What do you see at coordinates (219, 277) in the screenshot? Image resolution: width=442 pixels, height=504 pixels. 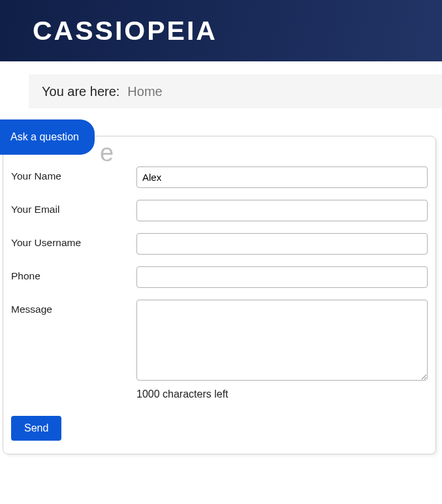 I see `form-row-phone: Phone` at bounding box center [219, 277].